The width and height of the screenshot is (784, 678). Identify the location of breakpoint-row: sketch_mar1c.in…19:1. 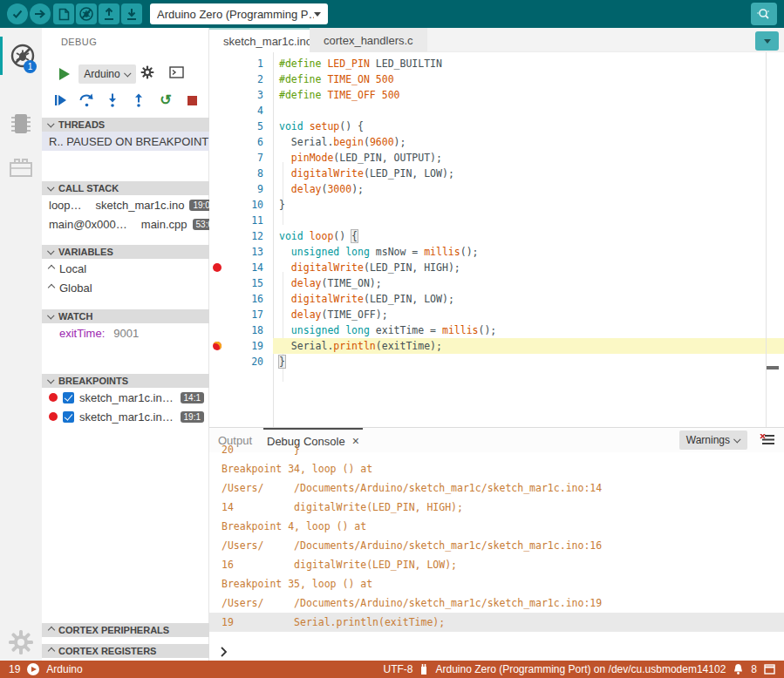
(126, 417).